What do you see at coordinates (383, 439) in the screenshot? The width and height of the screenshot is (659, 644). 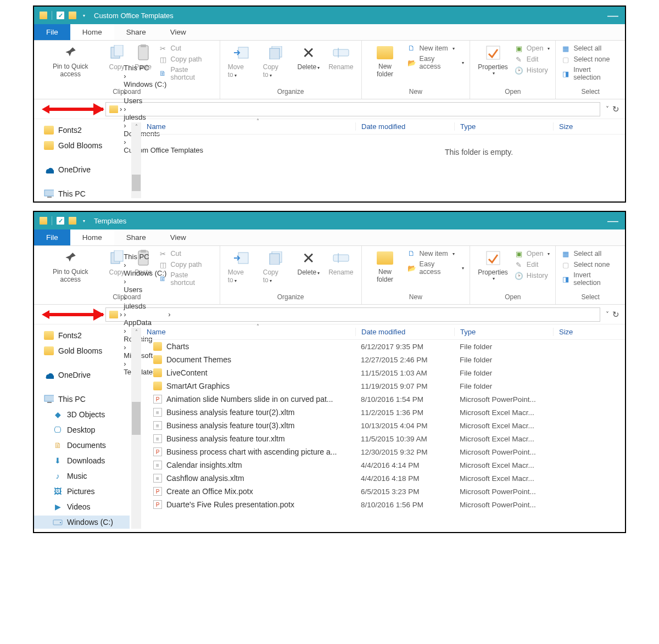 I see `file-row: ≡Business analysis feature tour.xltm11/5…` at bounding box center [383, 439].